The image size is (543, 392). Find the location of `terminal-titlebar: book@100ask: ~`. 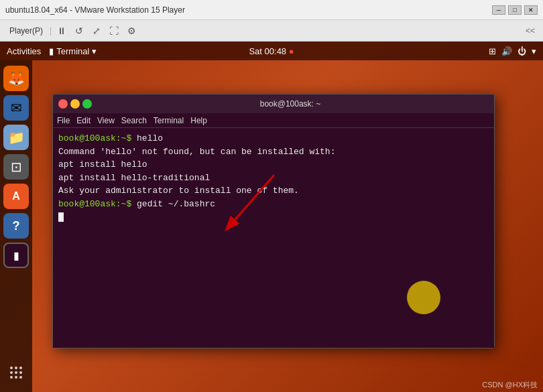

terminal-titlebar: book@100ask: ~ is located at coordinates (274, 104).